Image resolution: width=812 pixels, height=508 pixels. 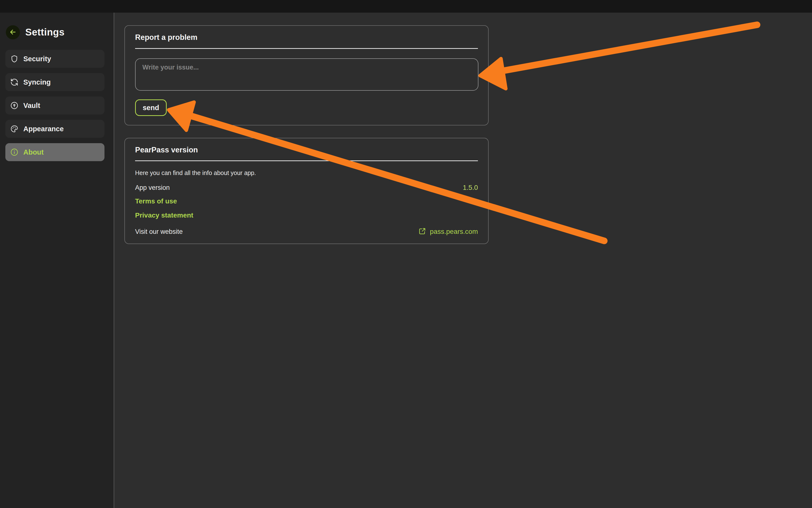 What do you see at coordinates (470, 187) in the screenshot?
I see `app-version-value: 1.5.0` at bounding box center [470, 187].